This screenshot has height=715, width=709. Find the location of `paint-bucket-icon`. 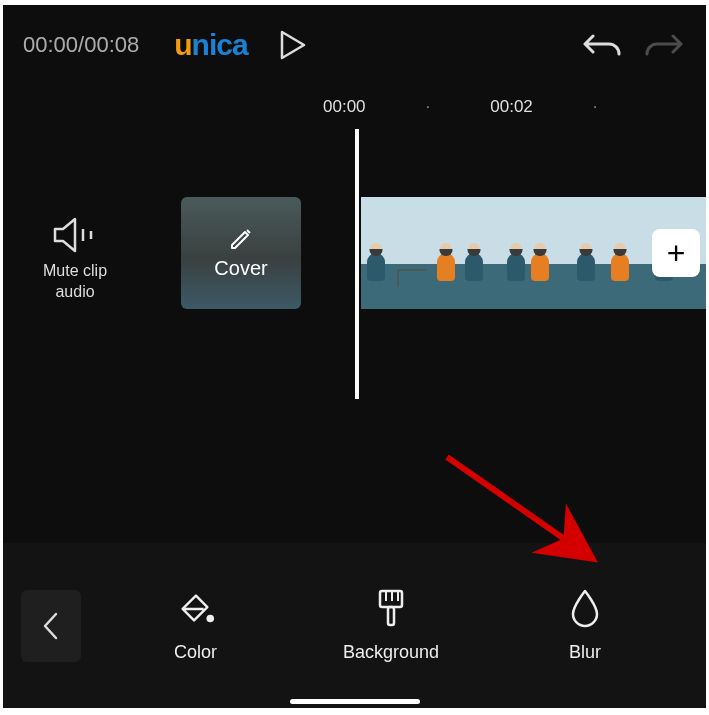

paint-bucket-icon is located at coordinates (195, 608).